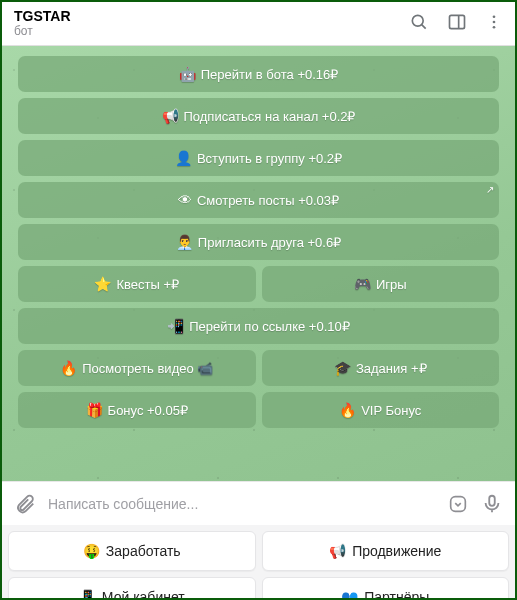 The width and height of the screenshot is (517, 600). I want to click on button-label: Посмотреть видео 📹, so click(148, 368).